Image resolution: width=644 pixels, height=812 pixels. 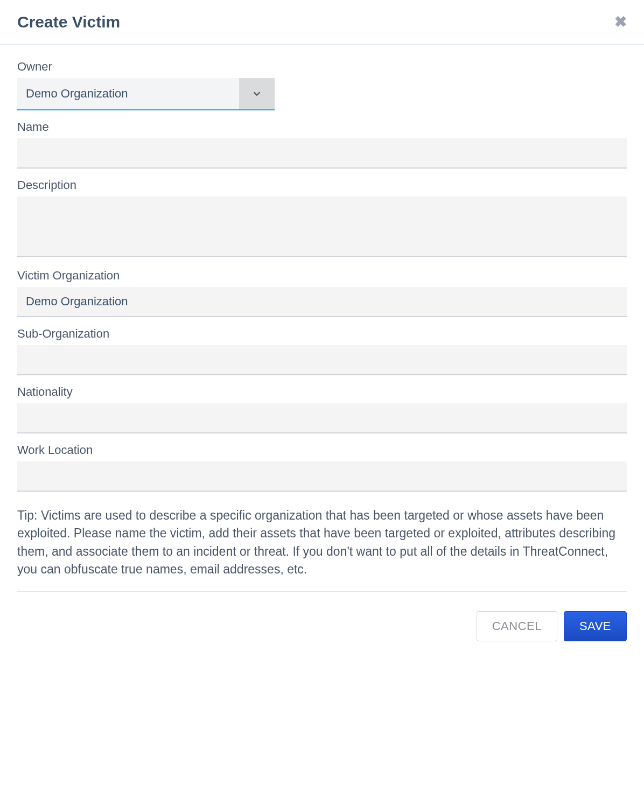 I want to click on work-location-input, so click(x=322, y=477).